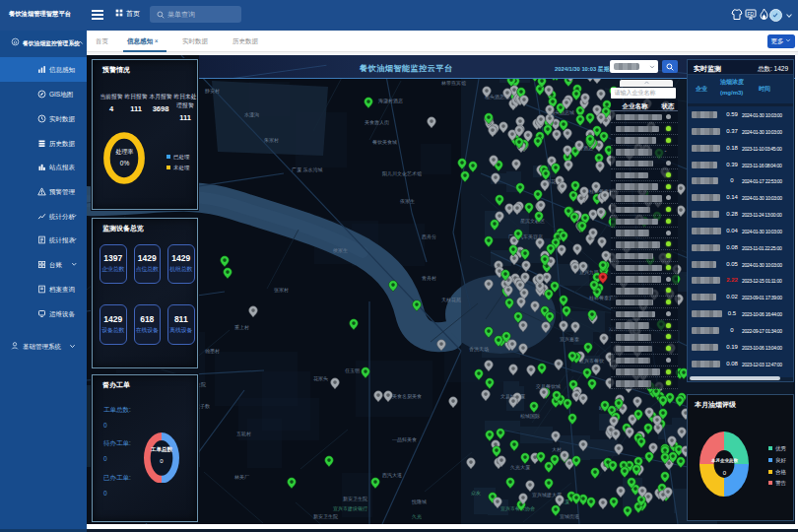 This screenshot has width=798, height=532. Describe the element at coordinates (307, 169) in the screenshot. I see `svg-text: 广厦 乐水湾城` at that location.